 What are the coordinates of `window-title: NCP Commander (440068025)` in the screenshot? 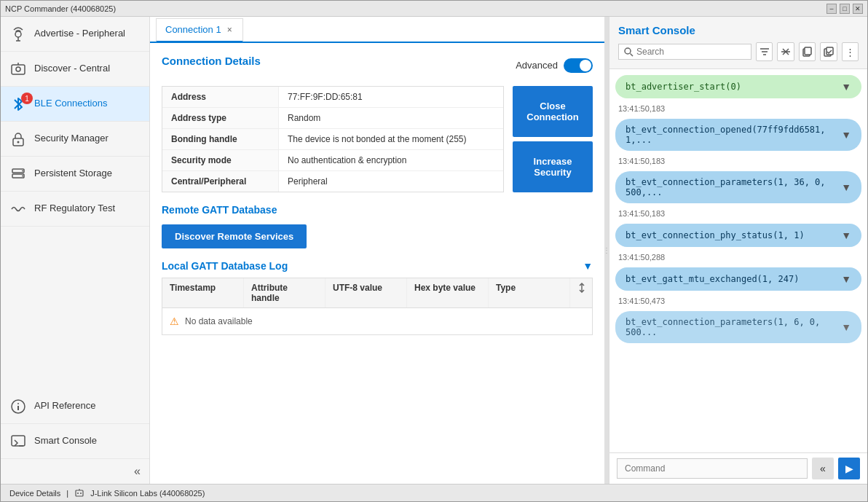 It's located at (60, 9).